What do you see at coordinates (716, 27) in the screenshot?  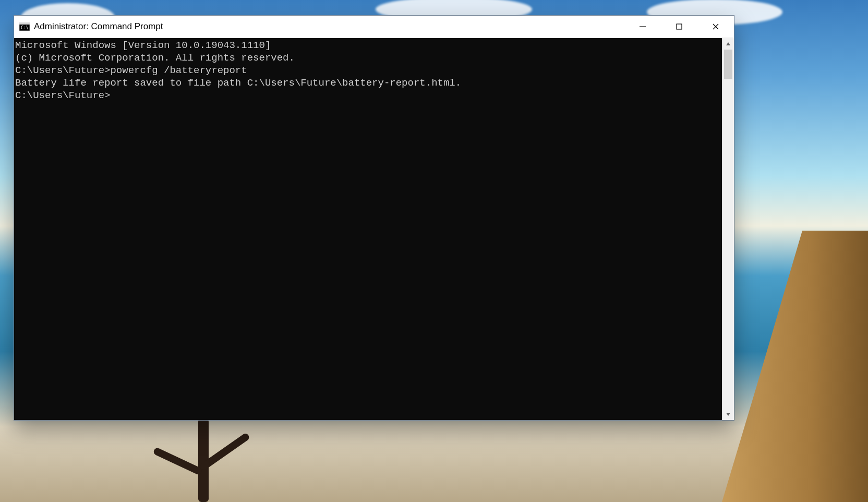 I see `close-button` at bounding box center [716, 27].